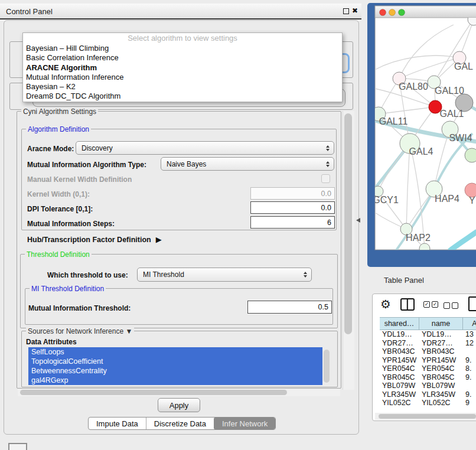  Describe the element at coordinates (428, 324) in the screenshot. I see `table-header-row: shared…nameA` at that location.